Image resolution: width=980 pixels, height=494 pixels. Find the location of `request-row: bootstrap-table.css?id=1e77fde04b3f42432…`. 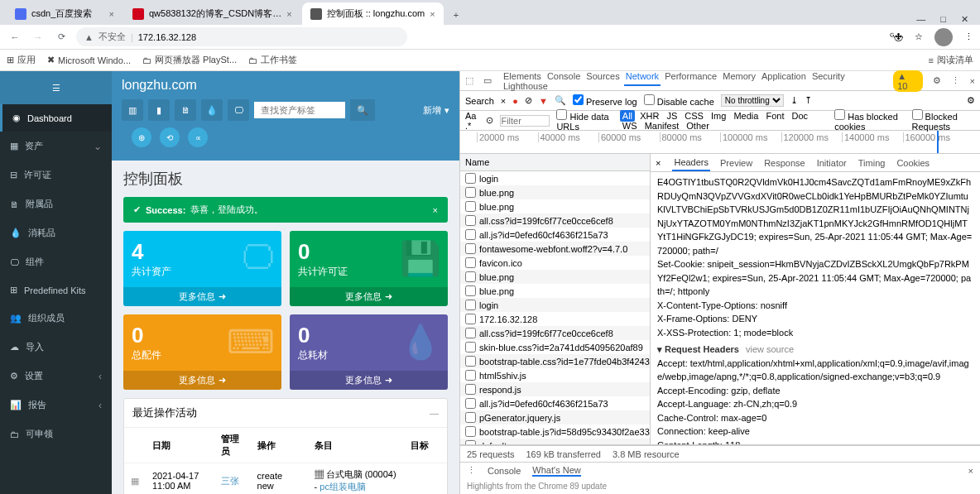

request-row: bootstrap-table.css?id=1e77fde04b3f42432… is located at coordinates (555, 361).